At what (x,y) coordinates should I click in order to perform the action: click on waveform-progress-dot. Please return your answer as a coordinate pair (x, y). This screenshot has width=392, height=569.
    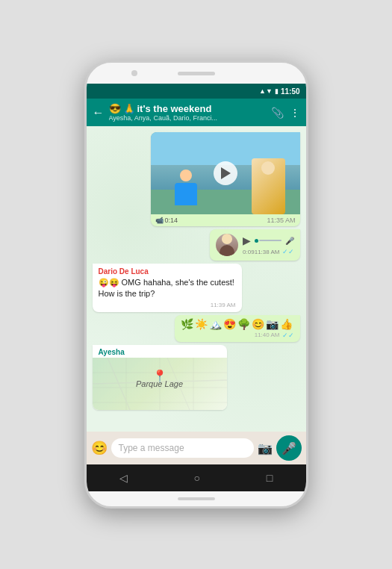
    Looking at the image, I should click on (257, 240).